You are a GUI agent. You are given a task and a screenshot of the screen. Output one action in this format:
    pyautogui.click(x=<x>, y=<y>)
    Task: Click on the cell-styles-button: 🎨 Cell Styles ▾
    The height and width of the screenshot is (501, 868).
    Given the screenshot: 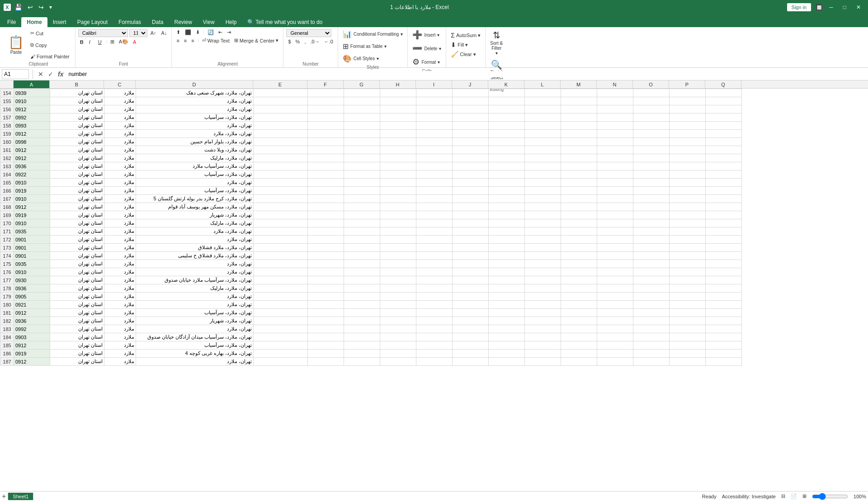 What is the action you would take?
    pyautogui.click(x=361, y=59)
    